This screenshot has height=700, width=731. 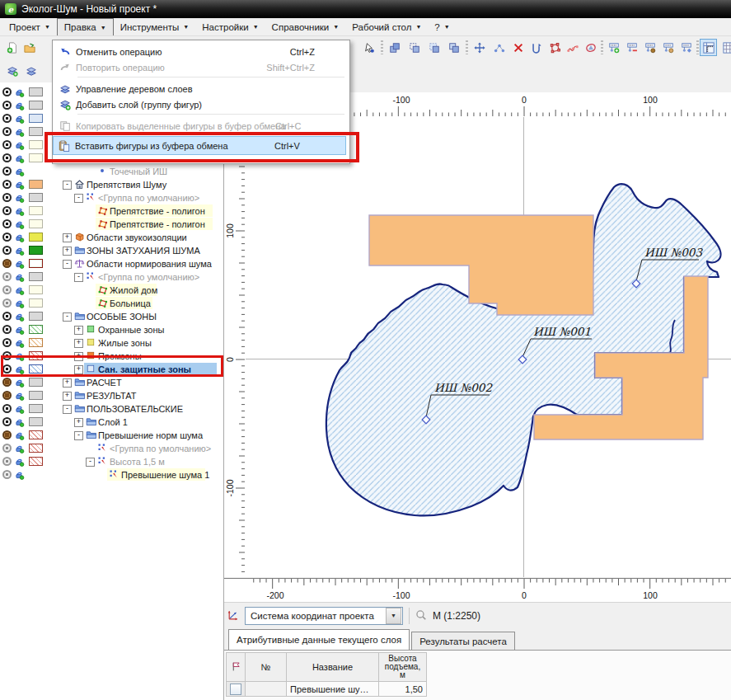 I want to click on grid-toggle-icon, so click(x=725, y=48).